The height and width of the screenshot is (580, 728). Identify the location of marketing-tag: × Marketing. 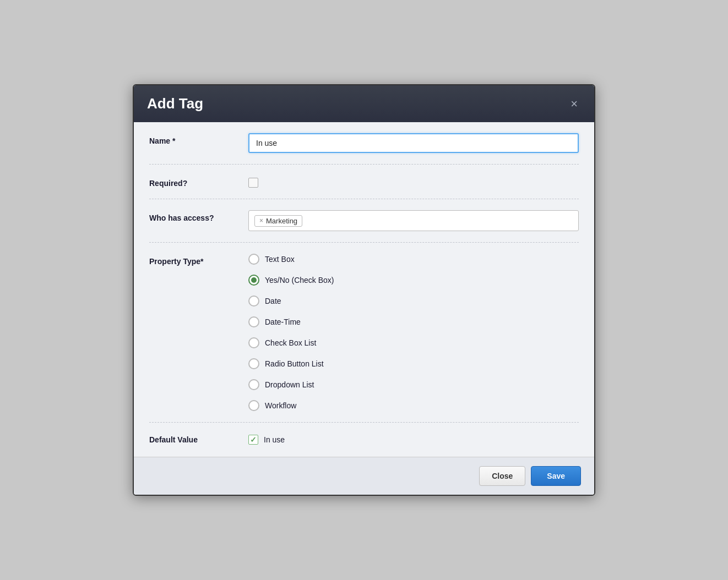
(279, 221).